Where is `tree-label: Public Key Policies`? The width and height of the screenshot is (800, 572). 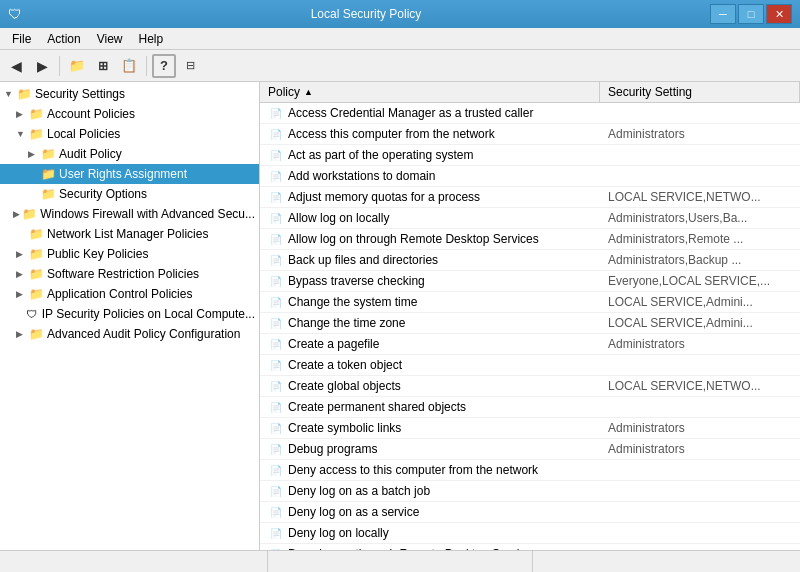 tree-label: Public Key Policies is located at coordinates (98, 254).